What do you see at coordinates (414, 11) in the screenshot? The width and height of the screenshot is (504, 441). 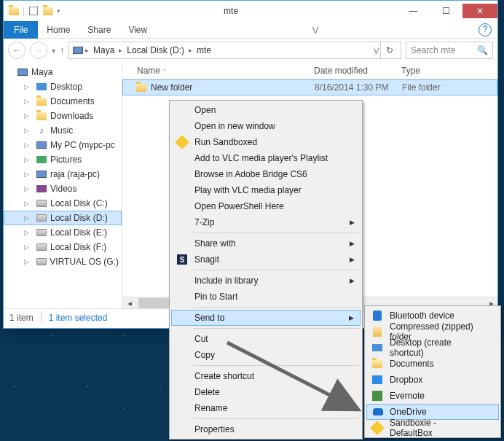 I see `minimize-button: —` at bounding box center [414, 11].